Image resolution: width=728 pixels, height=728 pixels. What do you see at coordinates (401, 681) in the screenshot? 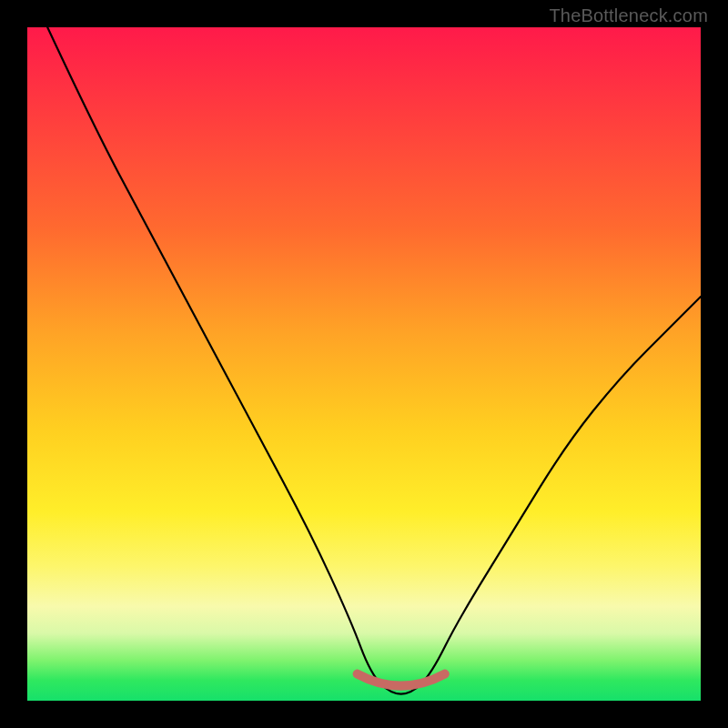
I see `trough-highlight-path` at bounding box center [401, 681].